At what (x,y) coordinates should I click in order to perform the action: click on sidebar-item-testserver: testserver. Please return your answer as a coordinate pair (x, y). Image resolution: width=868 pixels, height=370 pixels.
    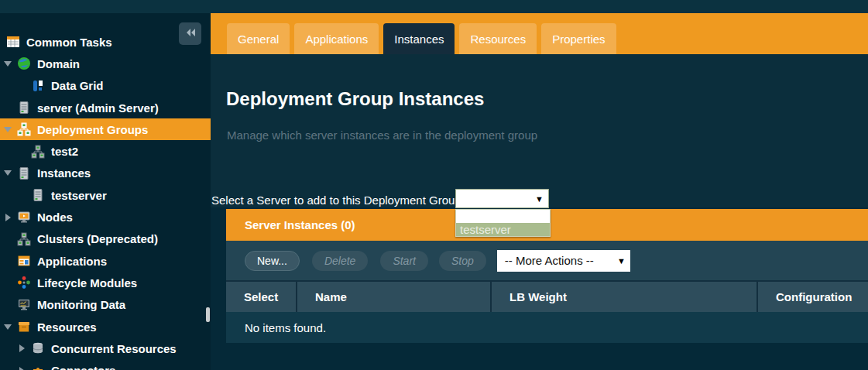
    Looking at the image, I should click on (105, 195).